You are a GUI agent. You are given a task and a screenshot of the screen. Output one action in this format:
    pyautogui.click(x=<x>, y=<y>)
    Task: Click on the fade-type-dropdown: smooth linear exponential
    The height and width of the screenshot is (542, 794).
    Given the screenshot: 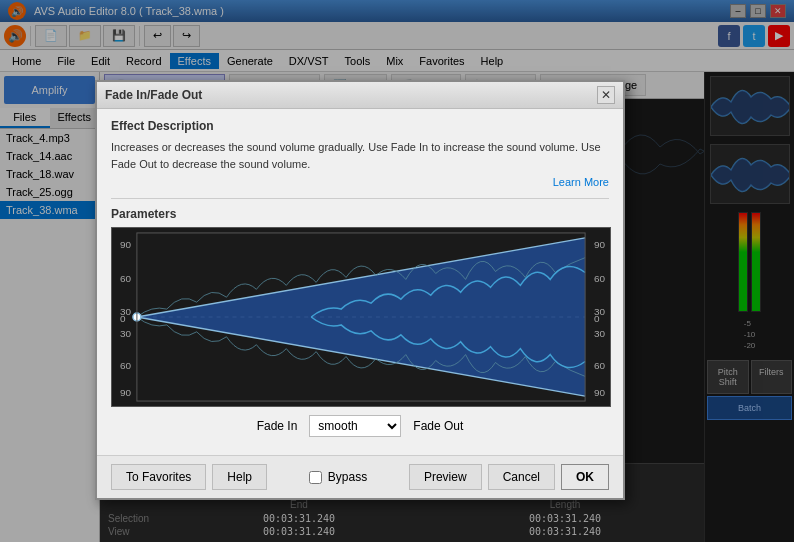 What is the action you would take?
    pyautogui.click(x=355, y=426)
    